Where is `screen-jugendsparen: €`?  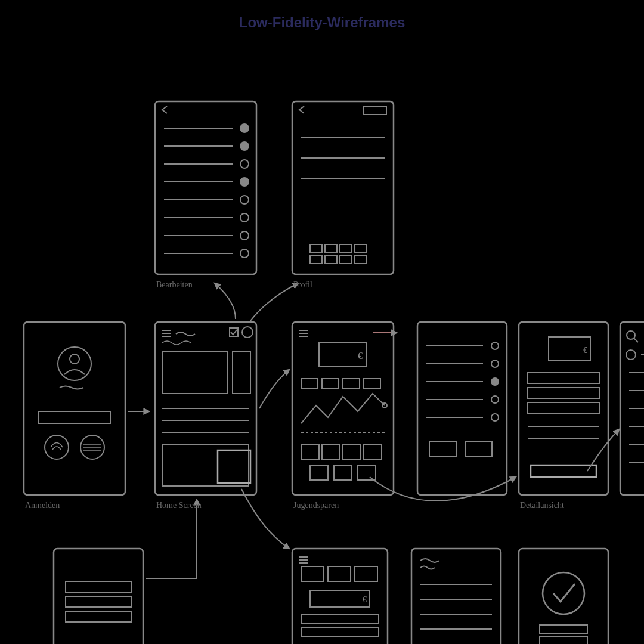
screen-jugendsparen: € is located at coordinates (343, 408).